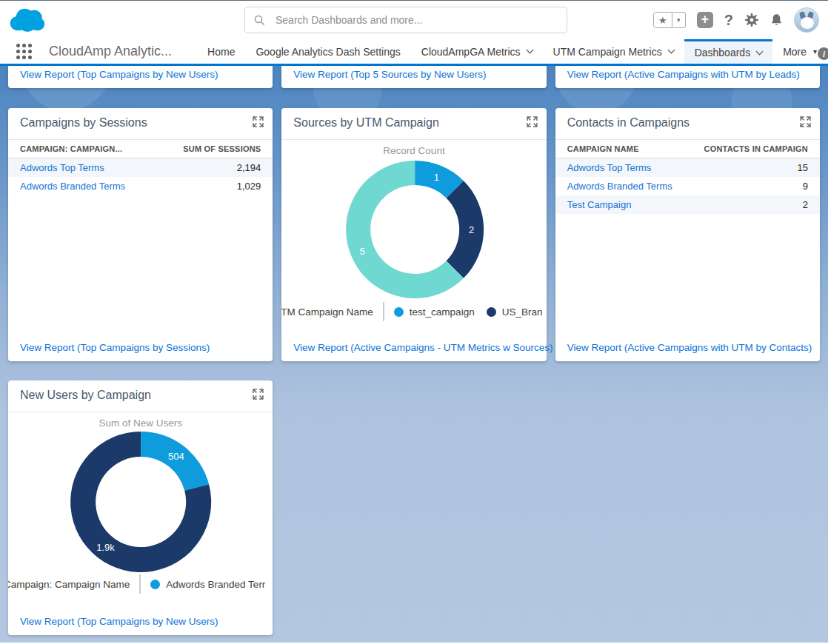  What do you see at coordinates (687, 177) in the screenshot?
I see `contacts-in-campaigns-table: CAMPAIGN NAME CONTACTS IN CAMPAIGN Adwor…` at bounding box center [687, 177].